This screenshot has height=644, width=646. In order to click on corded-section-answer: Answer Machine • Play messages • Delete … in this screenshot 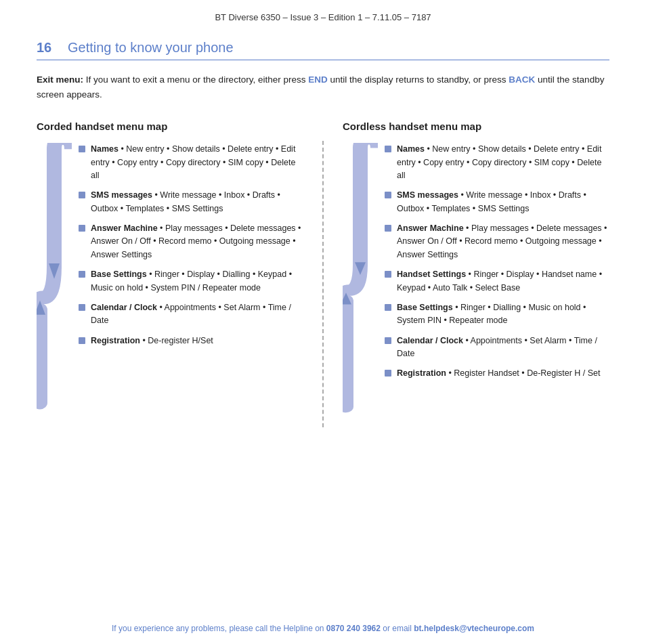, I will do `click(191, 242)`.